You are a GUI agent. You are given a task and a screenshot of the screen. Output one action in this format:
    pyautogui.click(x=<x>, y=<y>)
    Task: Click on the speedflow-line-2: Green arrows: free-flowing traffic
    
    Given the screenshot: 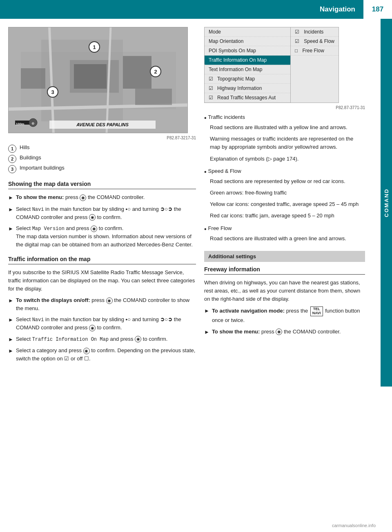 What is the action you would take?
    pyautogui.click(x=287, y=193)
    